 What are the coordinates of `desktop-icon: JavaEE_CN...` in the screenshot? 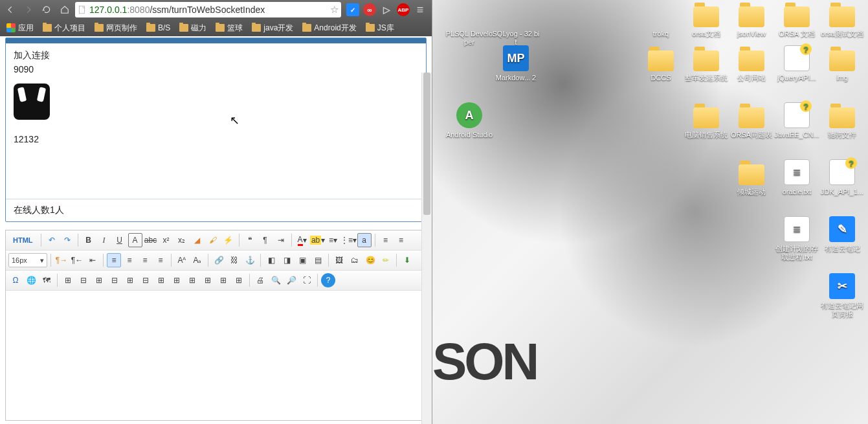 It's located at (797, 120).